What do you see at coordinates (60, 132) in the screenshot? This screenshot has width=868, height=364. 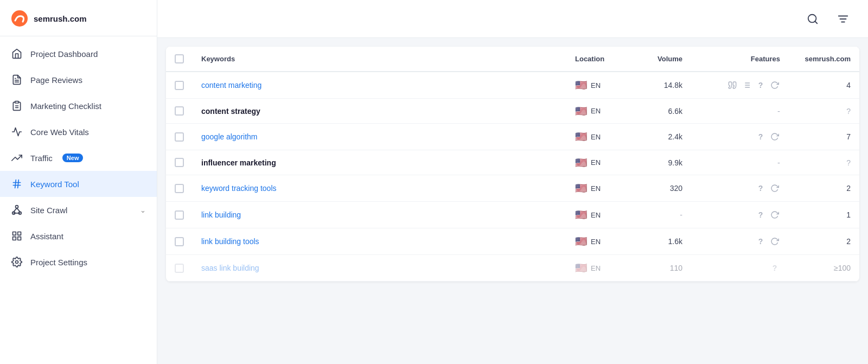 I see `sidebar-item-label: Core Web Vitals` at bounding box center [60, 132].